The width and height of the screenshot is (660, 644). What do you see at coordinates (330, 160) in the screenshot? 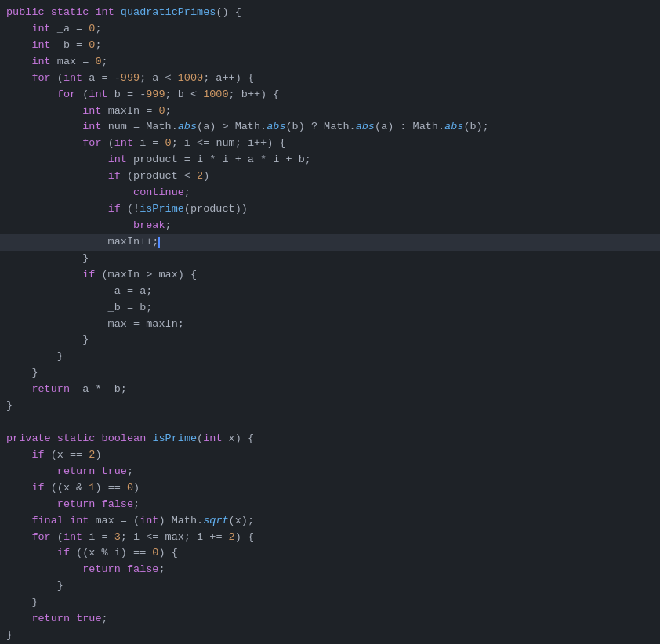
I see `code-line: int product = i * i + a * i + b;` at bounding box center [330, 160].